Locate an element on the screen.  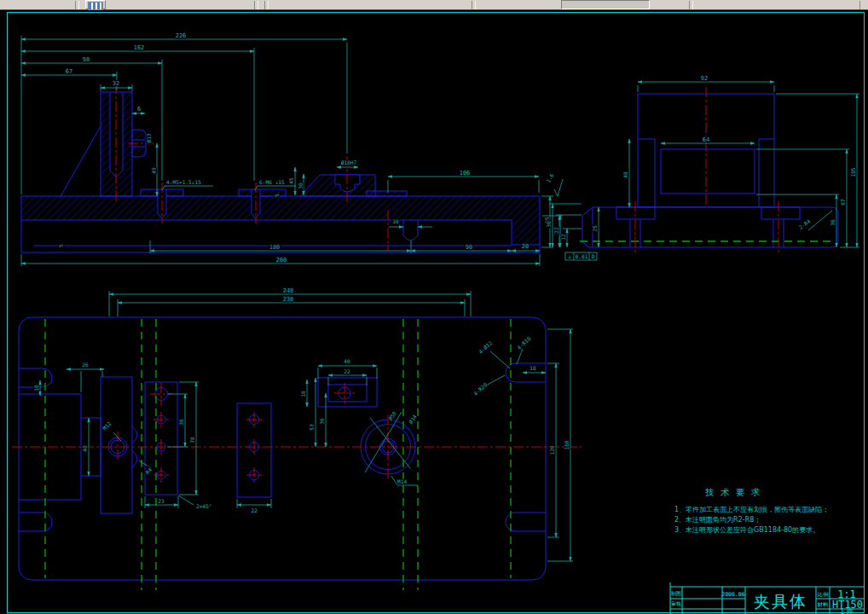
dim-label: 6 is located at coordinates (139, 109).